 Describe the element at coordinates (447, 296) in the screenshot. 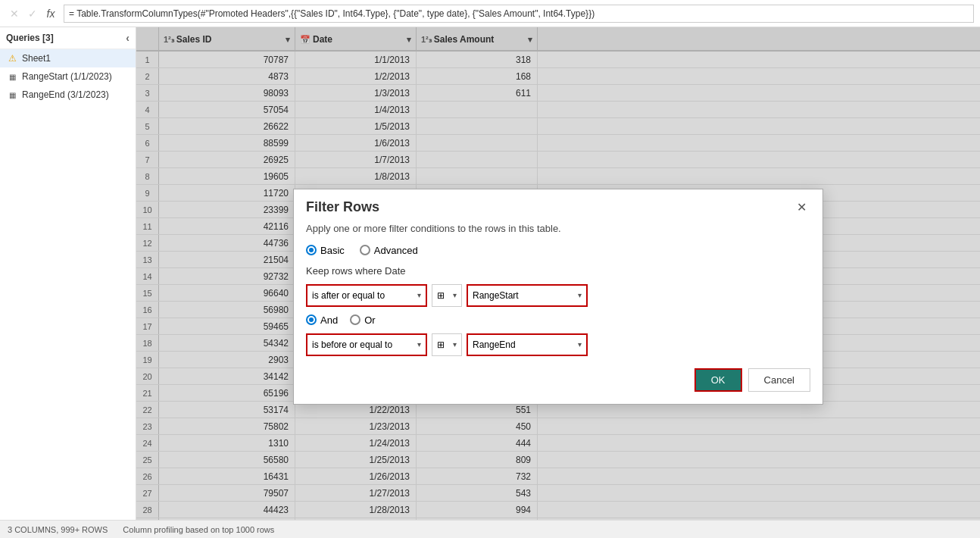

I see `condition1-param-type-dropdown: ⊞ ▾` at that location.